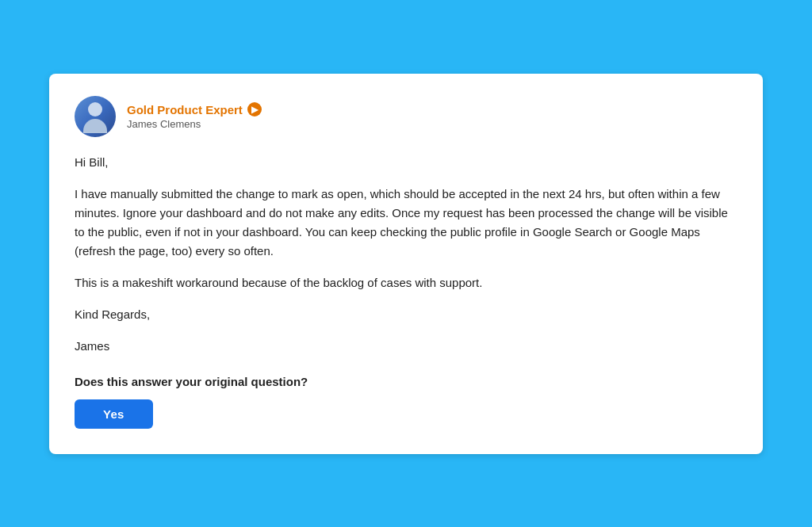 The image size is (812, 527). Describe the element at coordinates (194, 124) in the screenshot. I see `author-name: James Clemens` at that location.